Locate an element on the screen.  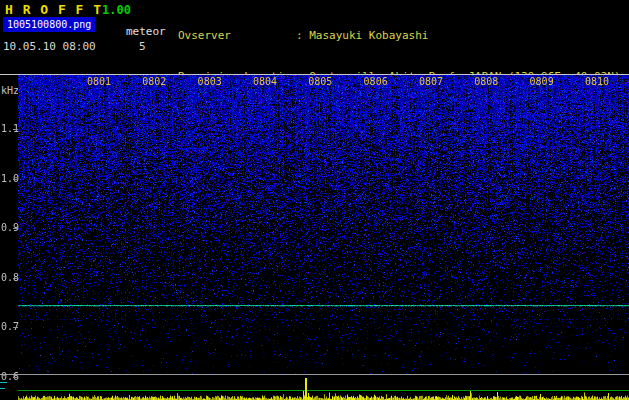
station-row-value: : Masayuki Kobayashi is located at coordinates (362, 36).